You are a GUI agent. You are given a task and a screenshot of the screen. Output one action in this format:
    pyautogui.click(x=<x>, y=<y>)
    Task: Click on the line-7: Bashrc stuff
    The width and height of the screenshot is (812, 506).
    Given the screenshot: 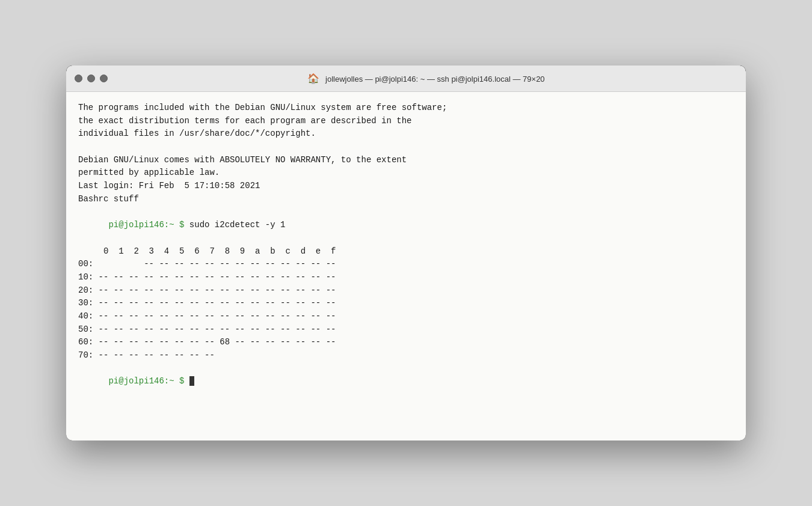 What is the action you would take?
    pyautogui.click(x=406, y=200)
    